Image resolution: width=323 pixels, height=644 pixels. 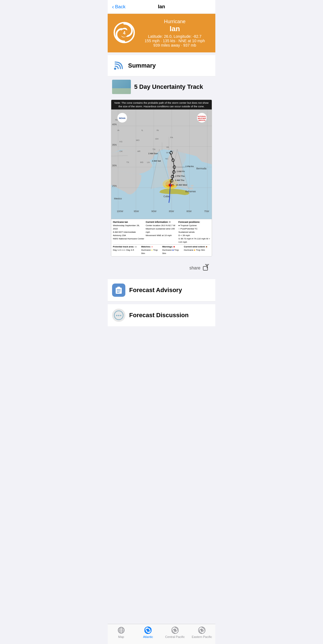 I want to click on nav-bar: ‹ Back Ian, so click(x=162, y=7).